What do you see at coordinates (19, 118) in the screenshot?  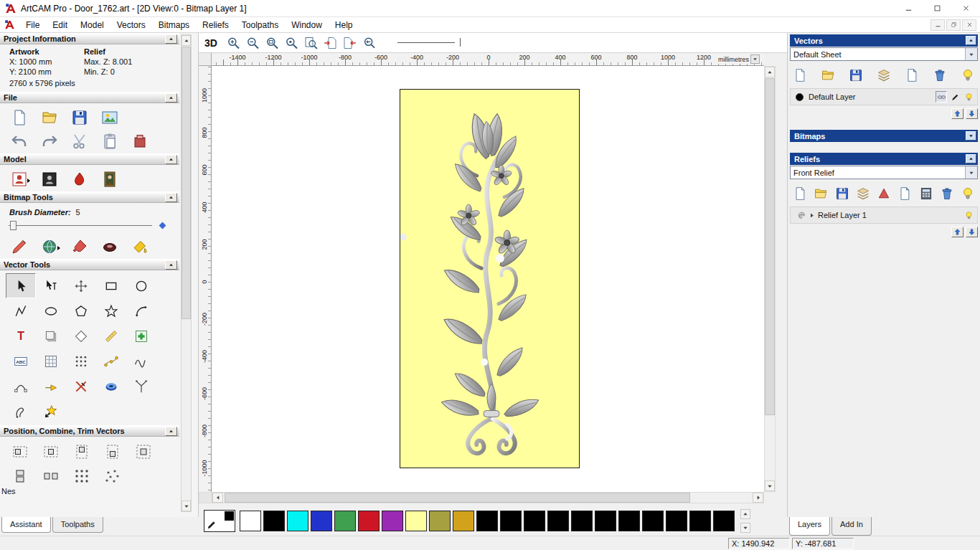 I see `new-model-icon` at bounding box center [19, 118].